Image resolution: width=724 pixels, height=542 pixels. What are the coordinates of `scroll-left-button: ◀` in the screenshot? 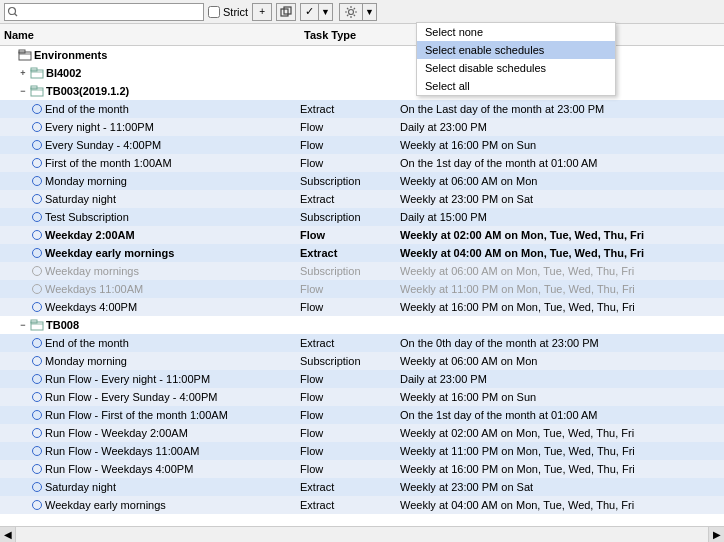 It's located at (8, 535).